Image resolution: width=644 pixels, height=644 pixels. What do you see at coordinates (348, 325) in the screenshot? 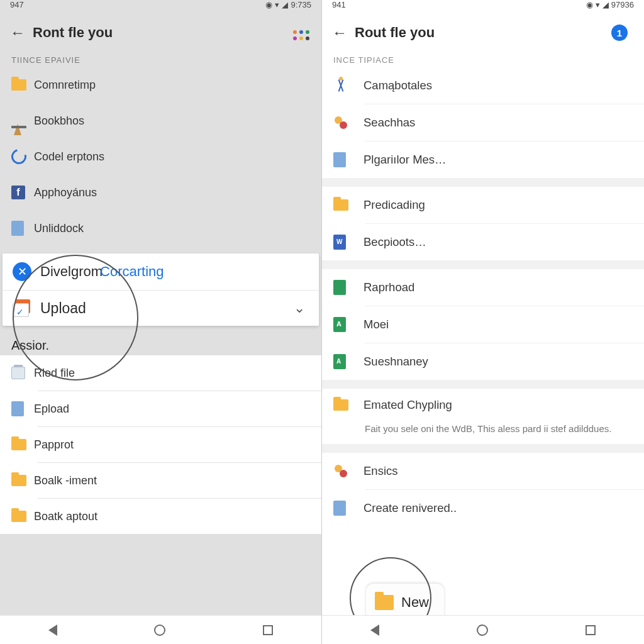
I see `app-a-icon` at bounding box center [348, 325].